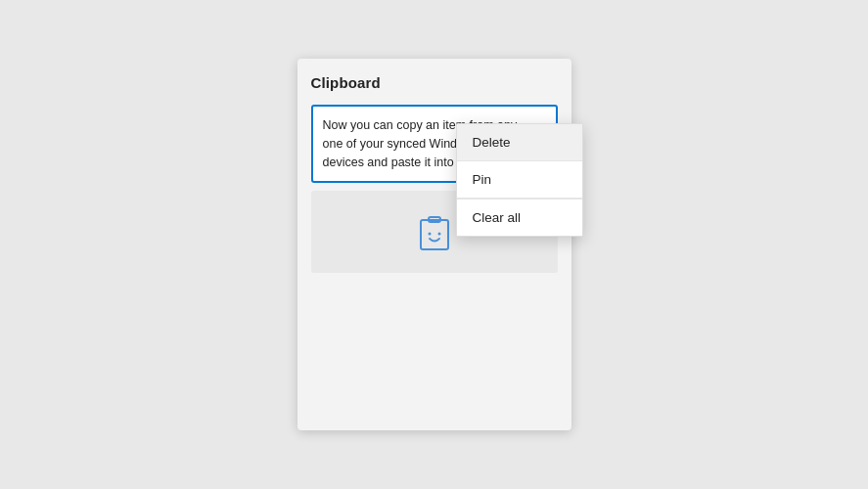  I want to click on context-menu-delete: Delete, so click(520, 143).